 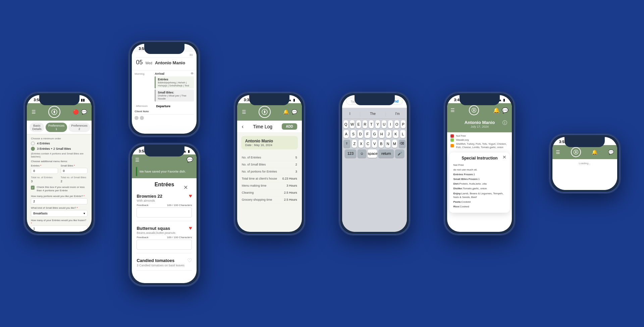 What do you see at coordinates (191, 196) in the screenshot?
I see `heart-icon-1: ♥` at bounding box center [191, 196].